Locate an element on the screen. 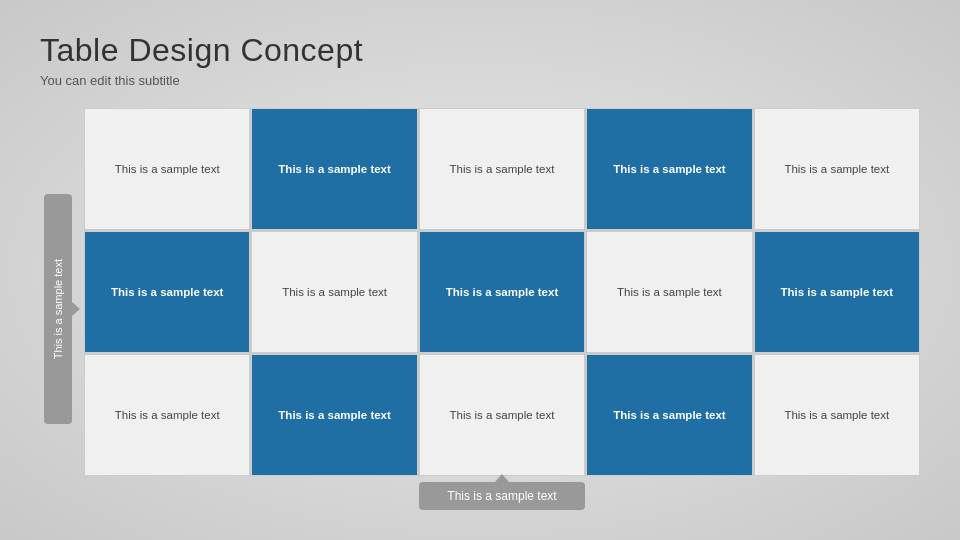 The width and height of the screenshot is (960, 540). vertical-label-box: This is a sample text is located at coordinates (58, 309).